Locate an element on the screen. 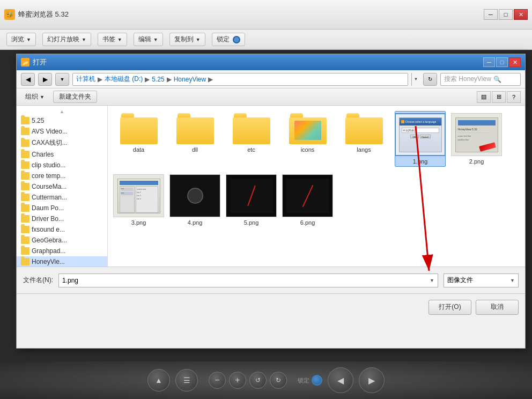 The height and width of the screenshot is (399, 532). filename-label: 文件名(N): is located at coordinates (38, 280).